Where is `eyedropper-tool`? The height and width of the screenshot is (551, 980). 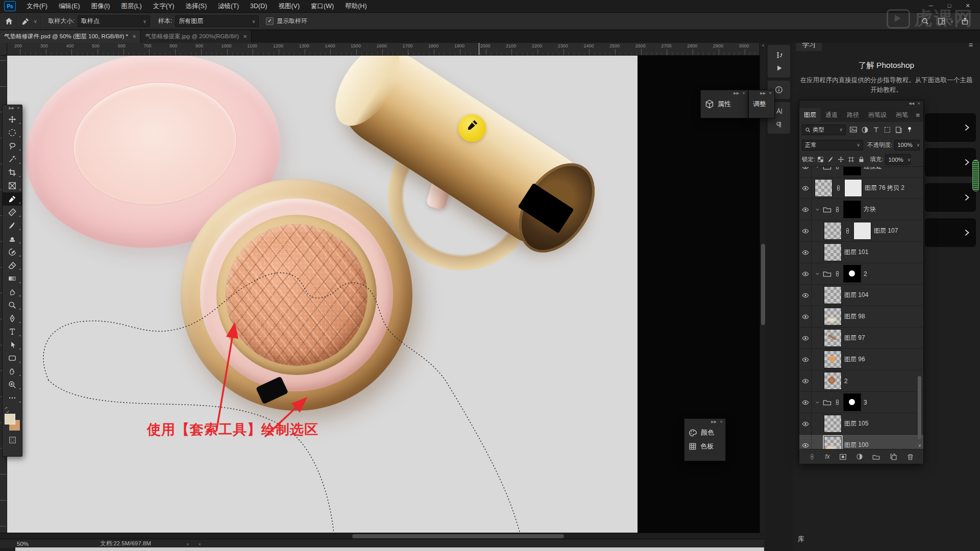
eyedropper-tool is located at coordinates (12, 199).